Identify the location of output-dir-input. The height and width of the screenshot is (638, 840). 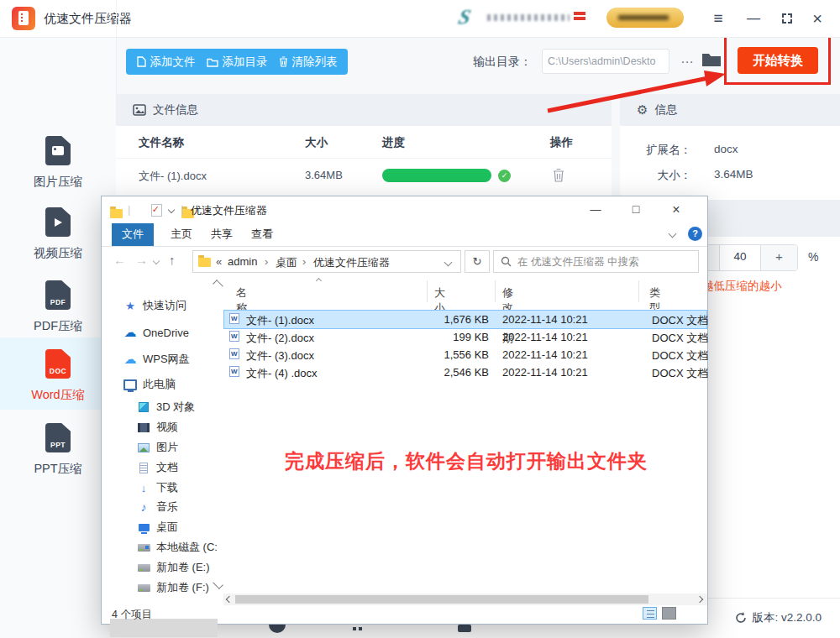
(606, 61).